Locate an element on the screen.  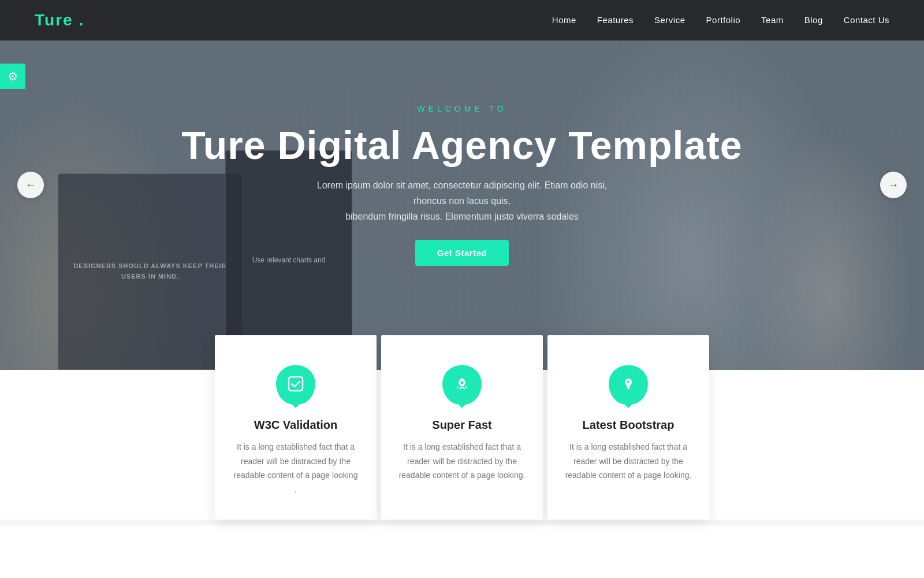
arrow-right-icon: → is located at coordinates (893, 185).